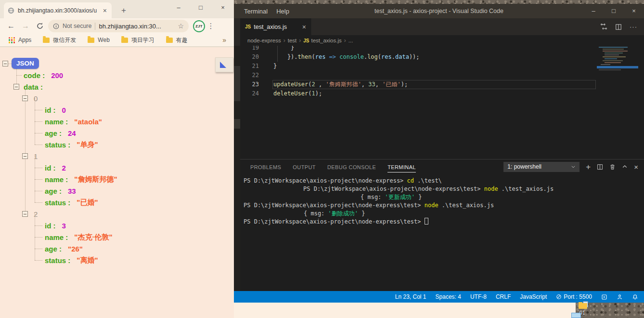 Image resolution: width=644 pixels, height=318 pixels. Describe the element at coordinates (584, 305) in the screenshot. I see `desktop-folder-icon` at that location.